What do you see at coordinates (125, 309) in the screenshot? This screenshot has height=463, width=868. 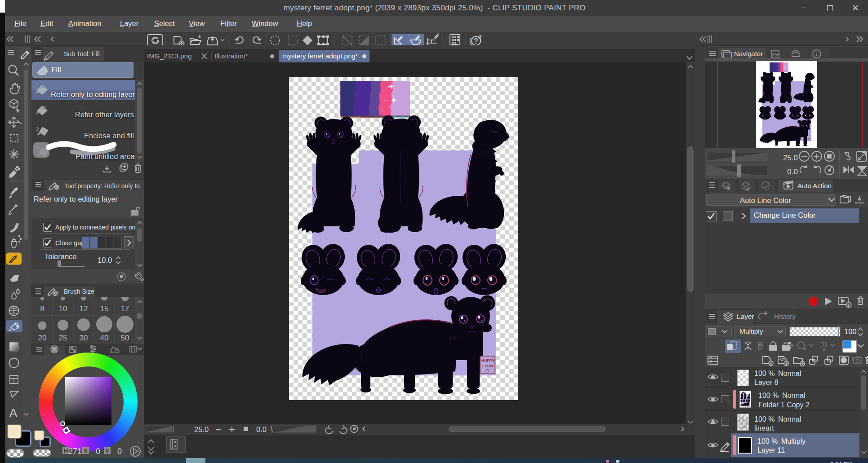 I see `svg-text: 17` at bounding box center [125, 309].